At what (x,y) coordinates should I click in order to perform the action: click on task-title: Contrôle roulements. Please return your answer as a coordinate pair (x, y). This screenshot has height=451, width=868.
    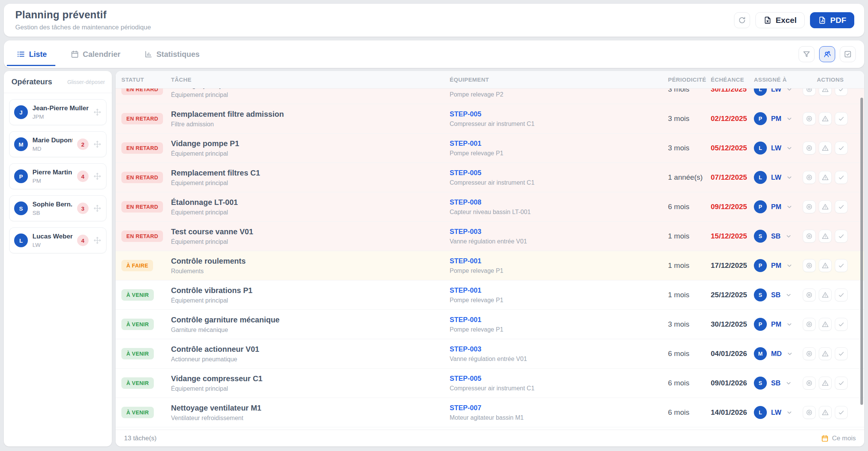
    Looking at the image, I should click on (310, 261).